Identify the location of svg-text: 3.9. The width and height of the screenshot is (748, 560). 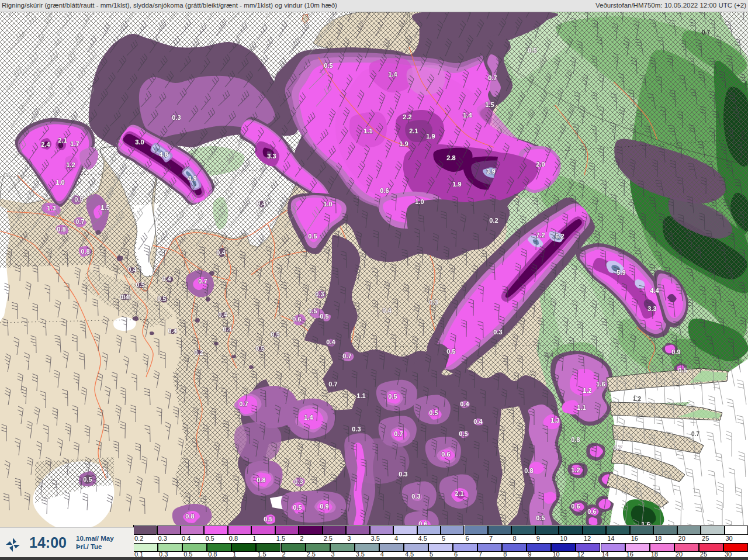
(491, 171).